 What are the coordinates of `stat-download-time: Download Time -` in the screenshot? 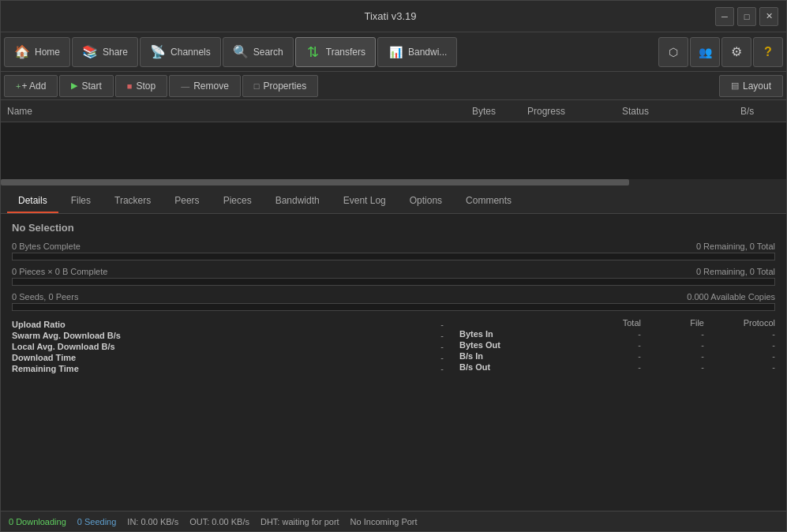 It's located at (235, 358).